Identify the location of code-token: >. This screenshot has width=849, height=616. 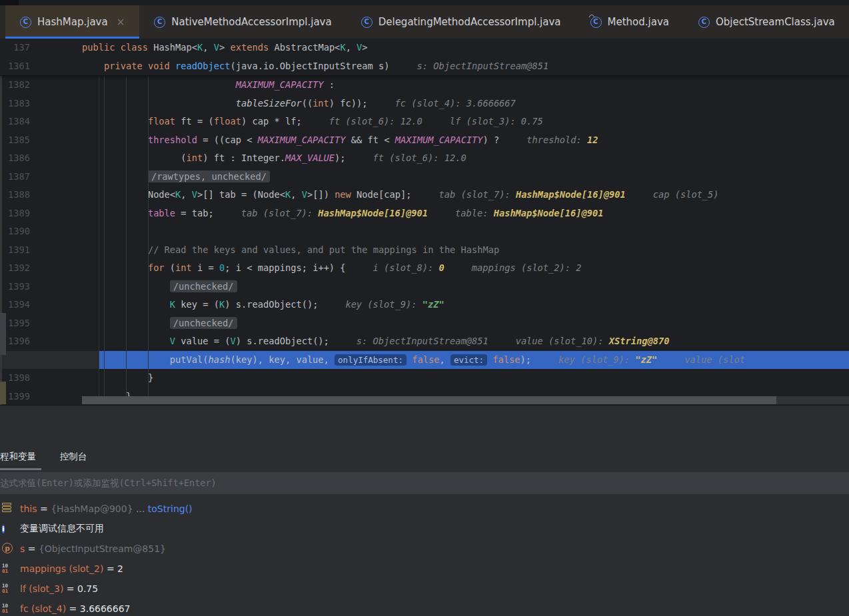
(365, 47).